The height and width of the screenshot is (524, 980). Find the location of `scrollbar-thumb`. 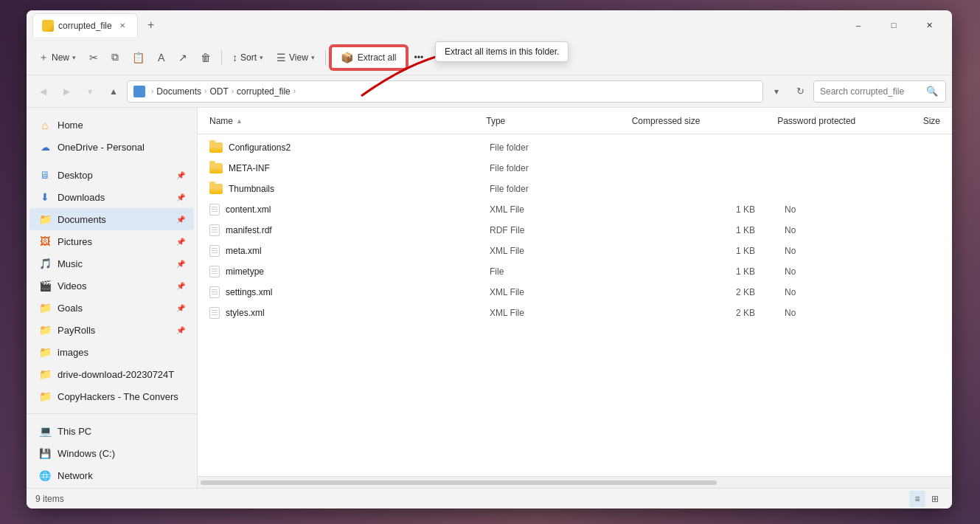

scrollbar-thumb is located at coordinates (459, 483).